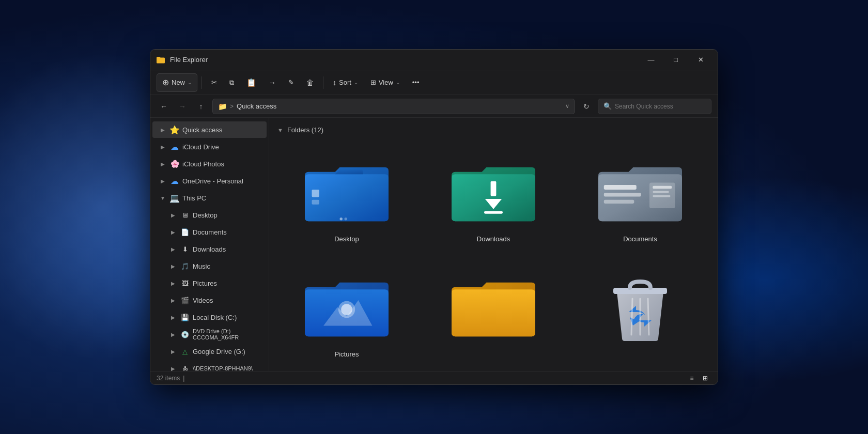 The image size is (868, 434). What do you see at coordinates (699, 378) in the screenshot?
I see `view-toggle-buttons: ≡ ⊞` at bounding box center [699, 378].